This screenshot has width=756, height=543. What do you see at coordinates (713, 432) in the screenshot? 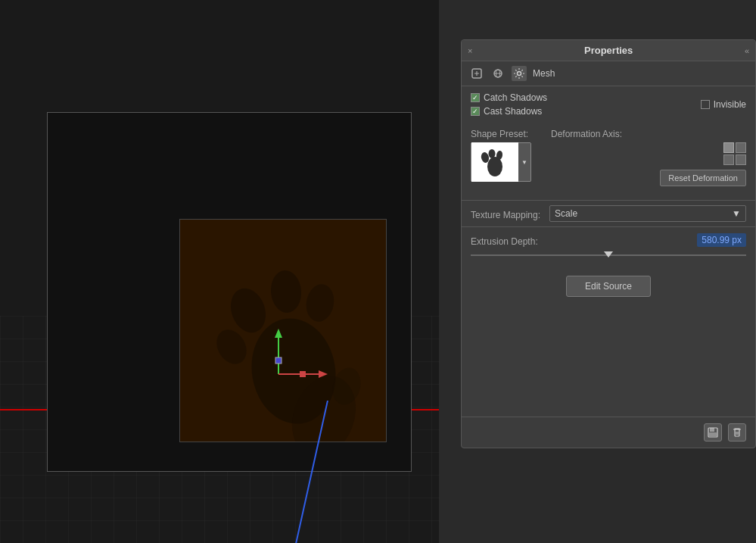
I see `save-button` at bounding box center [713, 432].